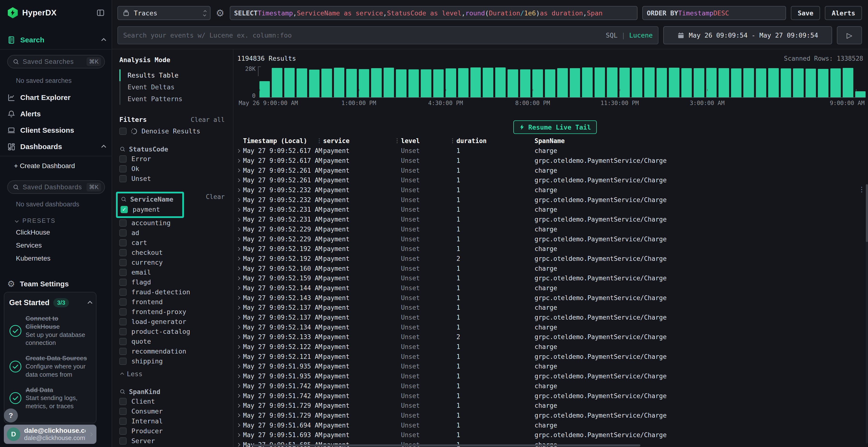 This screenshot has height=447, width=868. Describe the element at coordinates (551, 366) in the screenshot. I see `table-row: May 27 9:09:51.935 AMpaymentUnset1charge` at that location.